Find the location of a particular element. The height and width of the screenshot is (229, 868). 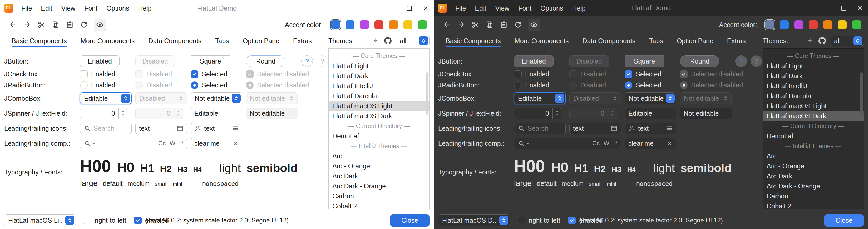

copy-button is located at coordinates (56, 25).